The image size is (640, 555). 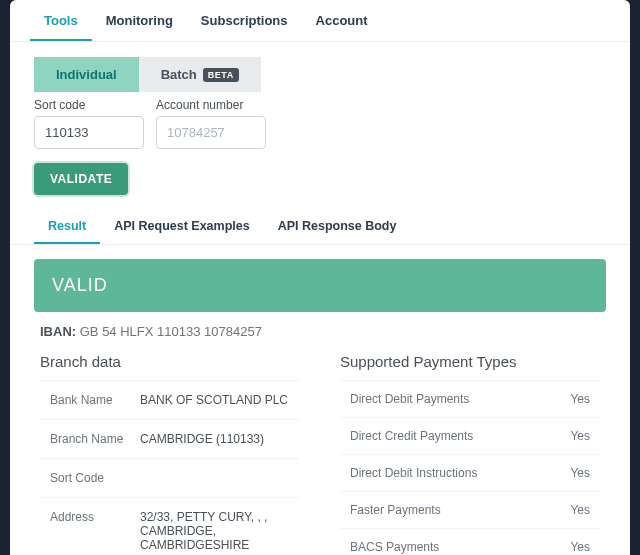 What do you see at coordinates (211, 132) in the screenshot?
I see `account-number-input` at bounding box center [211, 132].